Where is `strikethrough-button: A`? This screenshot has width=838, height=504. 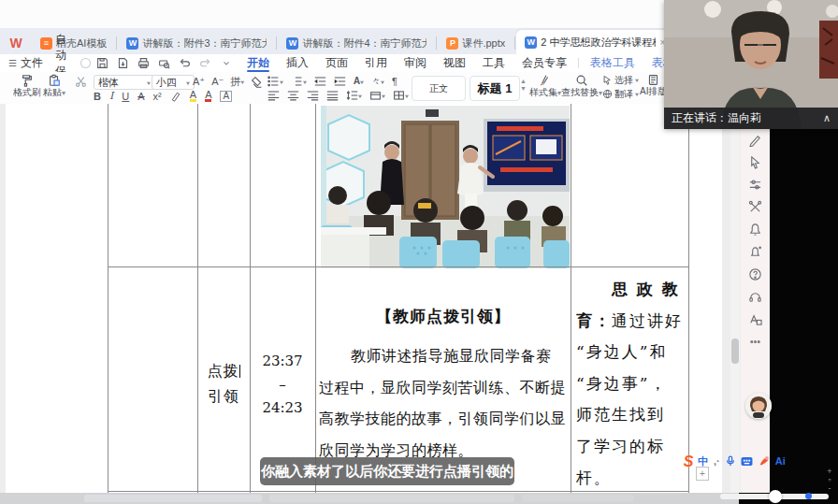 strikethrough-button: A is located at coordinates (140, 96).